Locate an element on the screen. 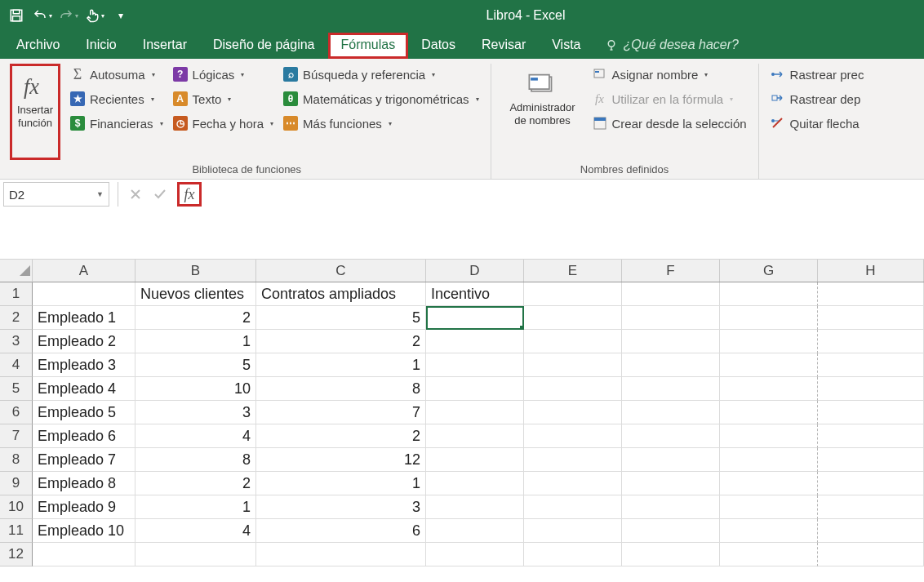 Image resolution: width=924 pixels, height=582 pixels. cell-C2: 5 is located at coordinates (341, 318).